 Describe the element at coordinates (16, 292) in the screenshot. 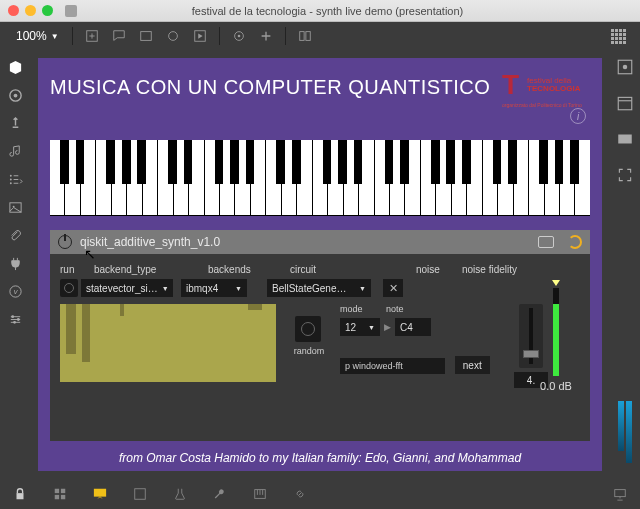

I see `svg-text: v` at that location.